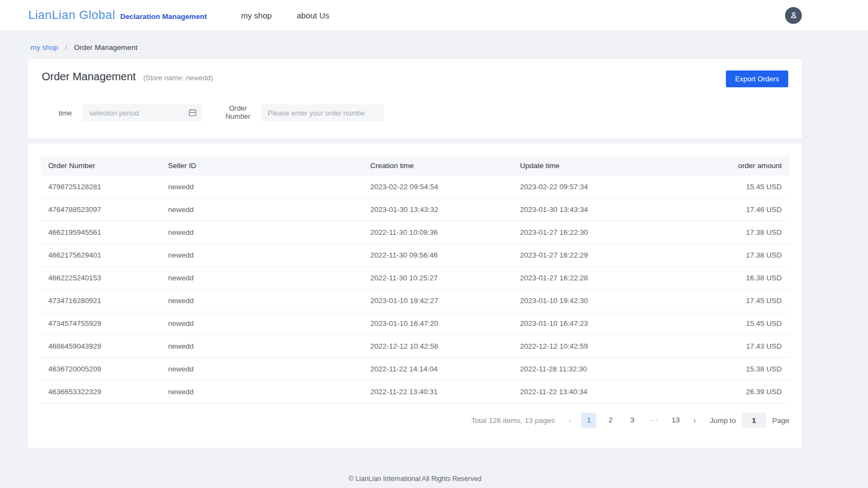 This screenshot has width=868, height=488. Describe the element at coordinates (178, 78) in the screenshot. I see `store-name: (Store name: newedd)` at that location.